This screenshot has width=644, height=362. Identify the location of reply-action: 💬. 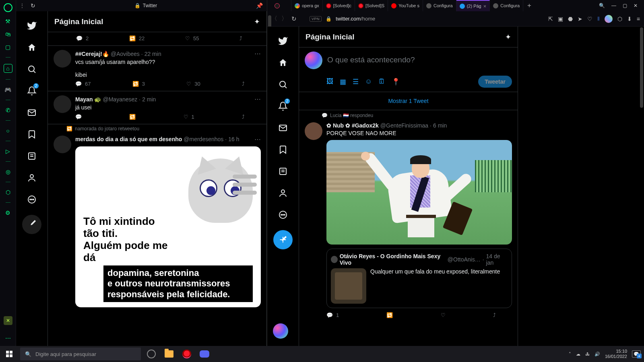
(78, 117).